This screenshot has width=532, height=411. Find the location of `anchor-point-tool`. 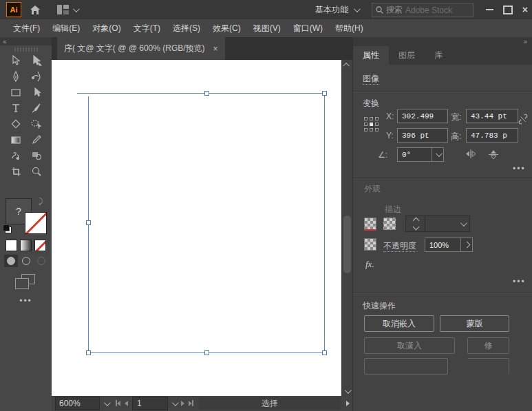

anchor-point-tool is located at coordinates (36, 92).